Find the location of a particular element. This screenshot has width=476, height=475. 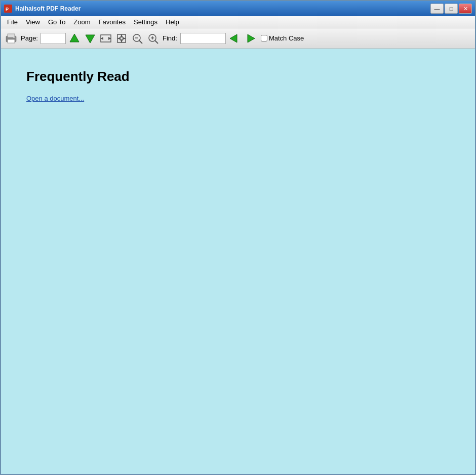

title-controls: — □ ✕ is located at coordinates (451, 9).